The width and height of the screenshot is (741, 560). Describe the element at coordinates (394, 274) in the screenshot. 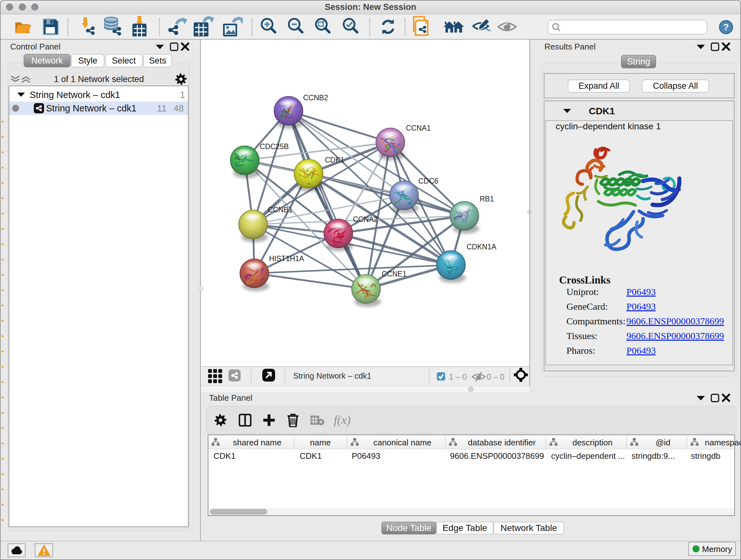

I see `svg-text: CCNE1` at that location.